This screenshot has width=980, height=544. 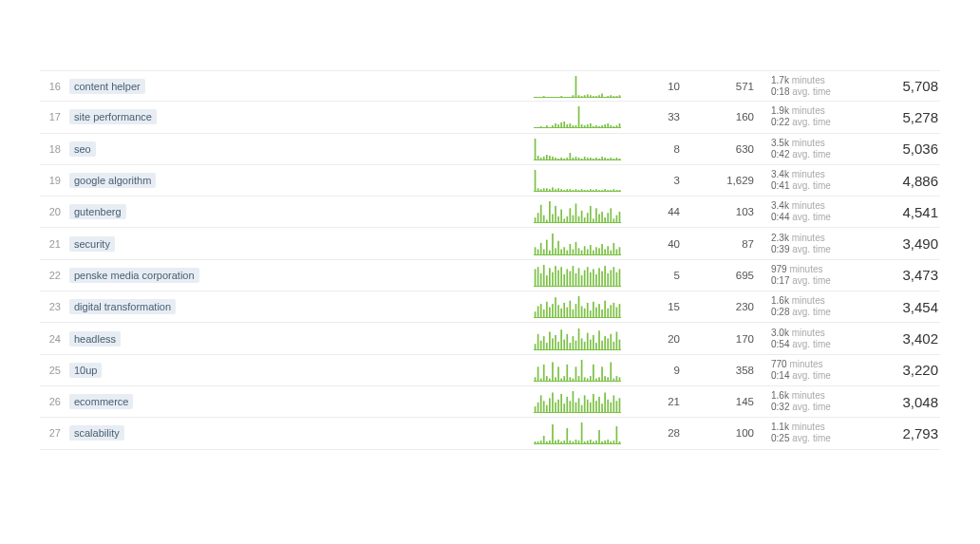 What do you see at coordinates (717, 370) in the screenshot?
I see `col-views: 358` at bounding box center [717, 370].